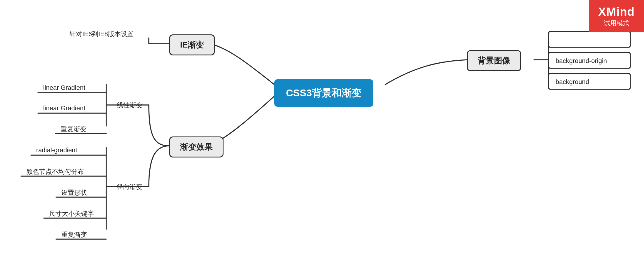 The image size is (644, 261). Describe the element at coordinates (616, 23) in the screenshot. I see `xmind-mode-text: 试用模式` at that location.